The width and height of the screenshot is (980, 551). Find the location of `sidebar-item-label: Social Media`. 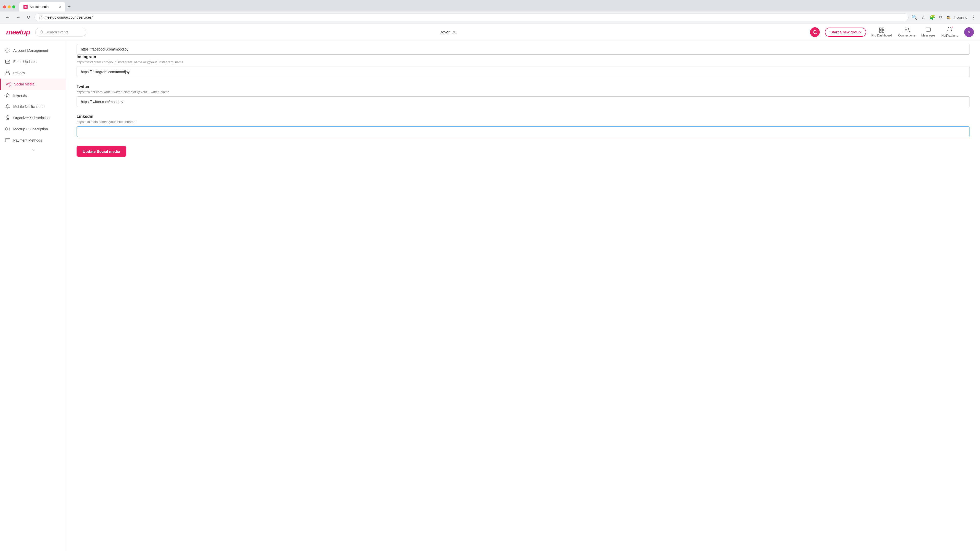

sidebar-item-label: Social Media is located at coordinates (24, 84).